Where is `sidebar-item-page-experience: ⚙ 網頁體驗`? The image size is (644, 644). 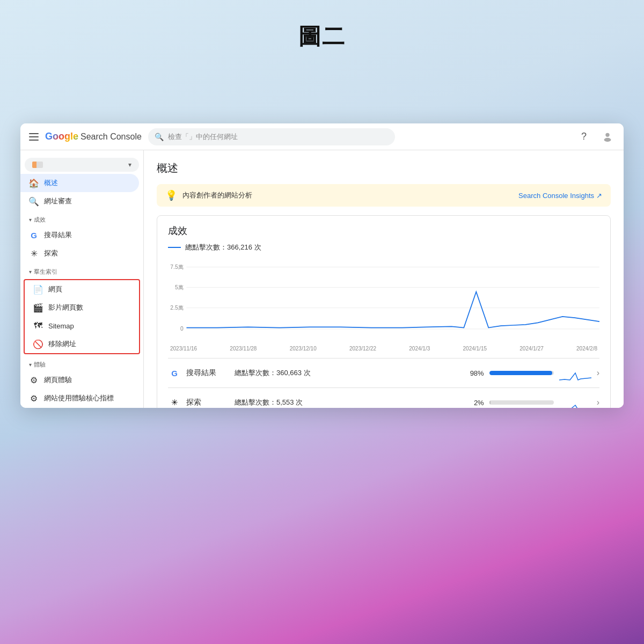
sidebar-item-page-experience: ⚙ 網頁體驗 is located at coordinates (79, 380).